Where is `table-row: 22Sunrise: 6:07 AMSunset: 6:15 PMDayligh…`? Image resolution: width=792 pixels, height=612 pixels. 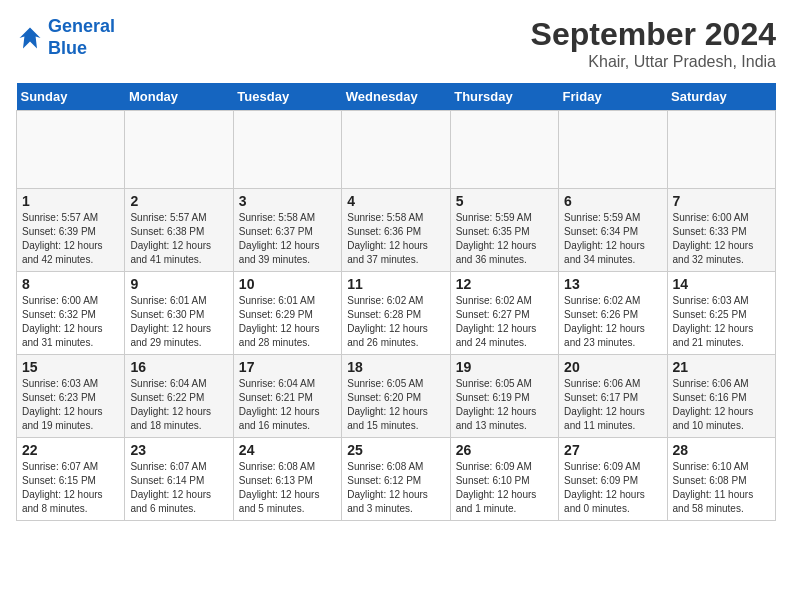
table-row: 22Sunrise: 6:07 AMSunset: 6:15 PMDayligh… is located at coordinates (71, 480).